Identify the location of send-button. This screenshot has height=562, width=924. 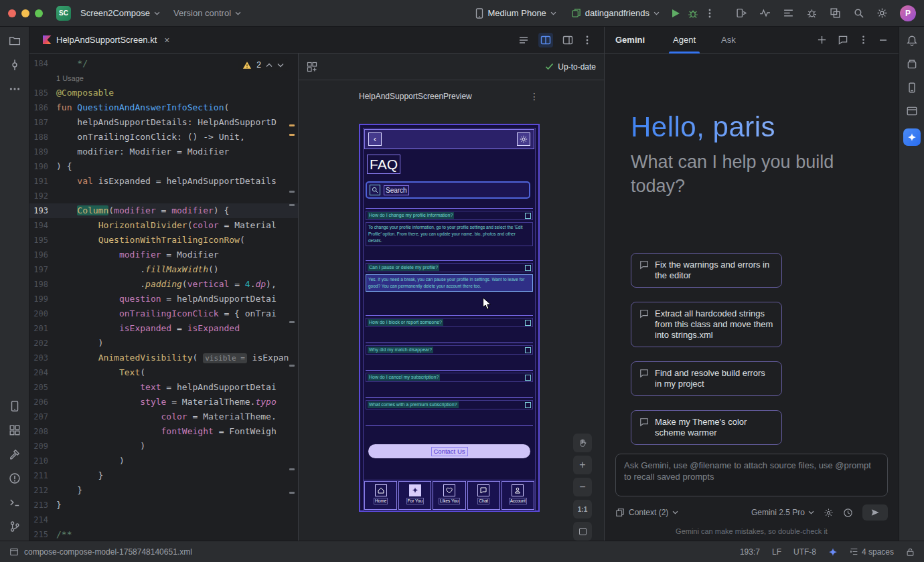
(875, 512).